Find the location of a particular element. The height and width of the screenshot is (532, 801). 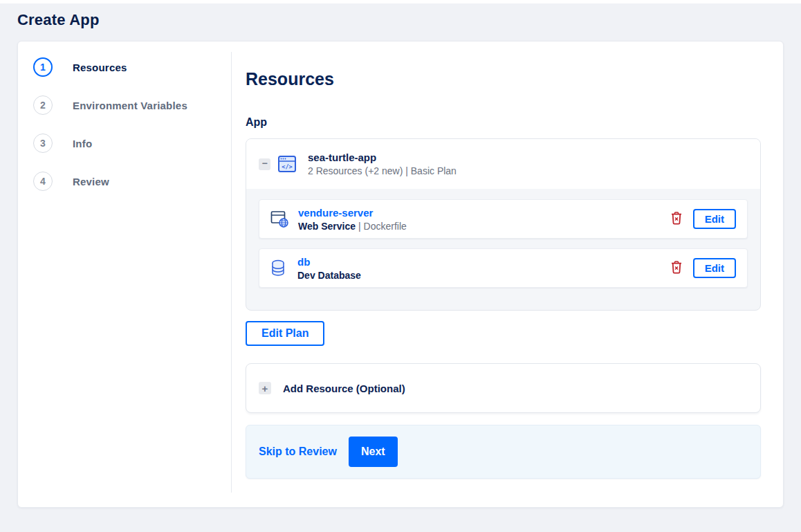

step-resources: 1 Resources is located at coordinates (132, 67).